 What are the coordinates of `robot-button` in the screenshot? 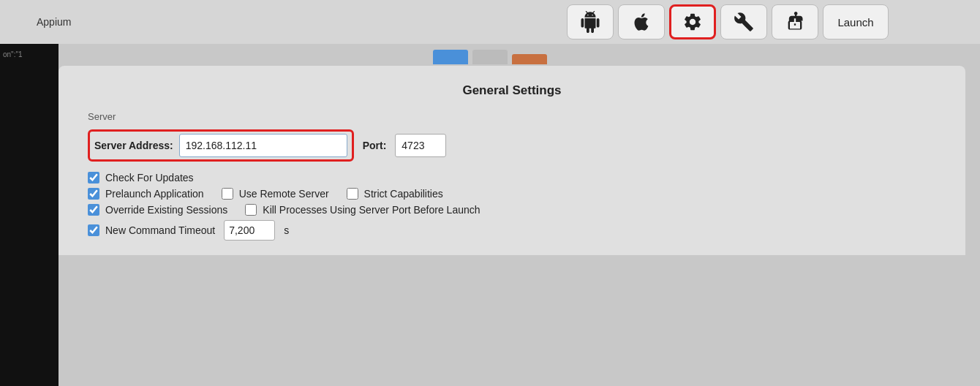 It's located at (795, 22).